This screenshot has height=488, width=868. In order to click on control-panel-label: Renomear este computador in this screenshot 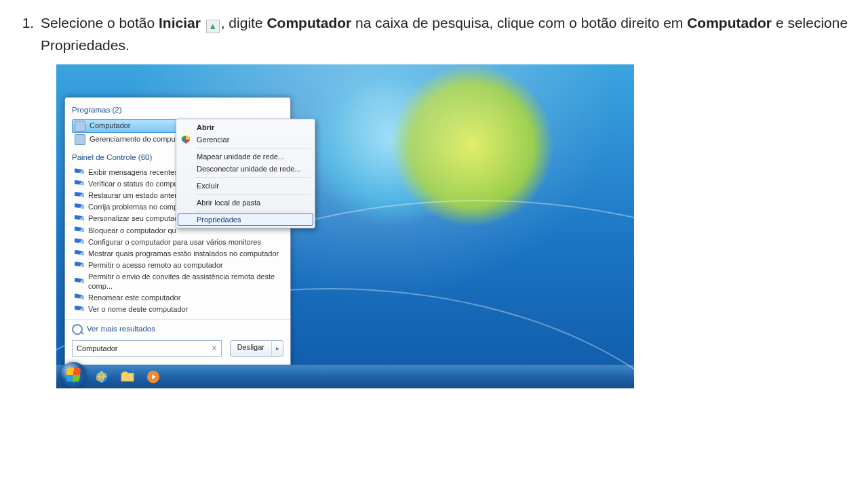, I will do `click(134, 298)`.